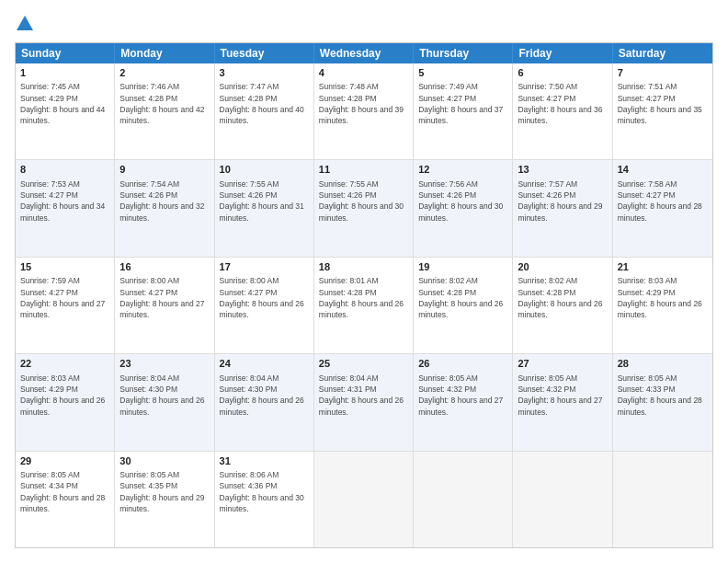 The image size is (728, 563). I want to click on calendar-cell-1: 1Sunrise: 7:45 AM Sunset: 4:29 PM Daylig…, so click(65, 111).